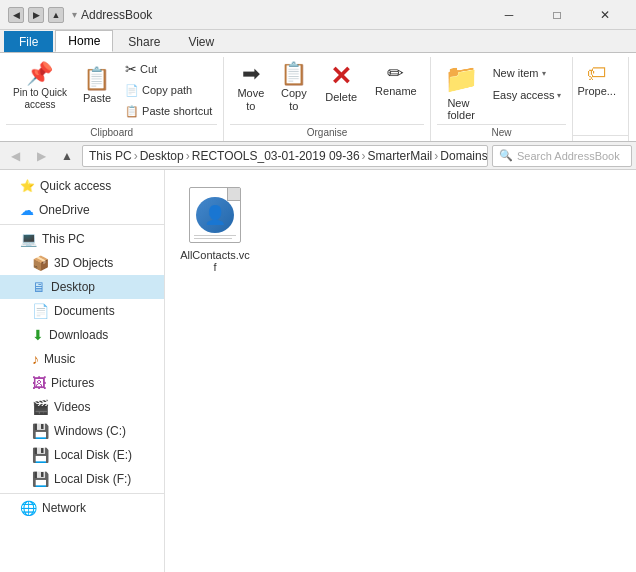  Describe the element at coordinates (131, 69) in the screenshot. I see `cut-icon: ✂` at that location.